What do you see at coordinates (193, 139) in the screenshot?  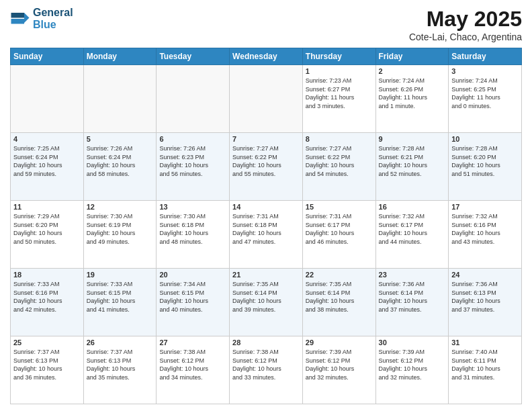 I see `day-number: 6` at bounding box center [193, 139].